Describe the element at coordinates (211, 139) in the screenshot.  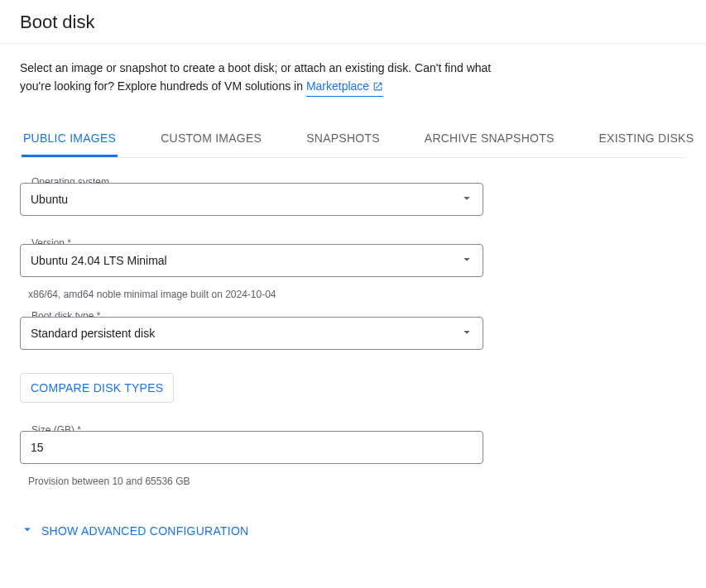
I see `tab-custom-images: CUSTOM IMAGES` at that location.